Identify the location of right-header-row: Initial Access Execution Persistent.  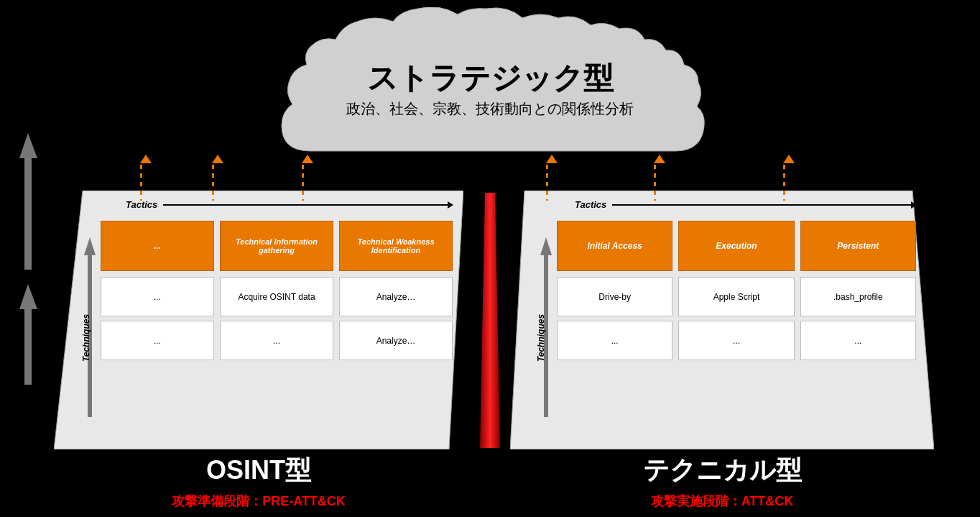
(736, 246).